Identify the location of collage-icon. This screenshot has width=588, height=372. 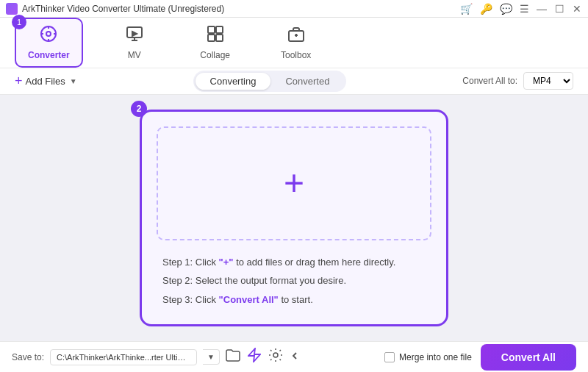
(215, 36).